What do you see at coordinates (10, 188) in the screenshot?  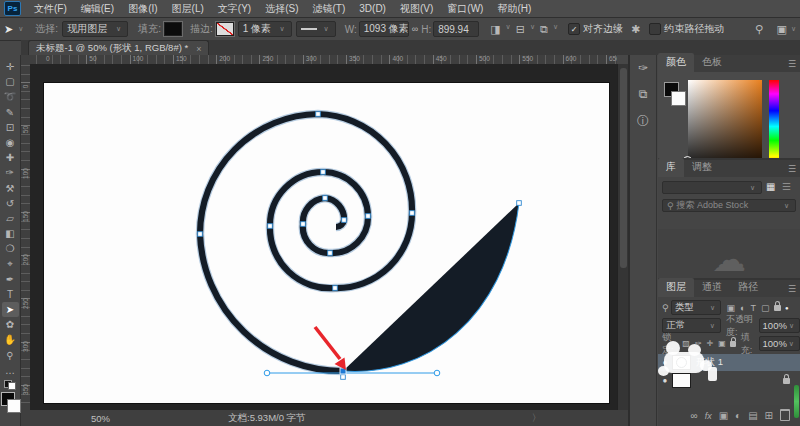 I see `clone-stamp-tool: ⚒` at bounding box center [10, 188].